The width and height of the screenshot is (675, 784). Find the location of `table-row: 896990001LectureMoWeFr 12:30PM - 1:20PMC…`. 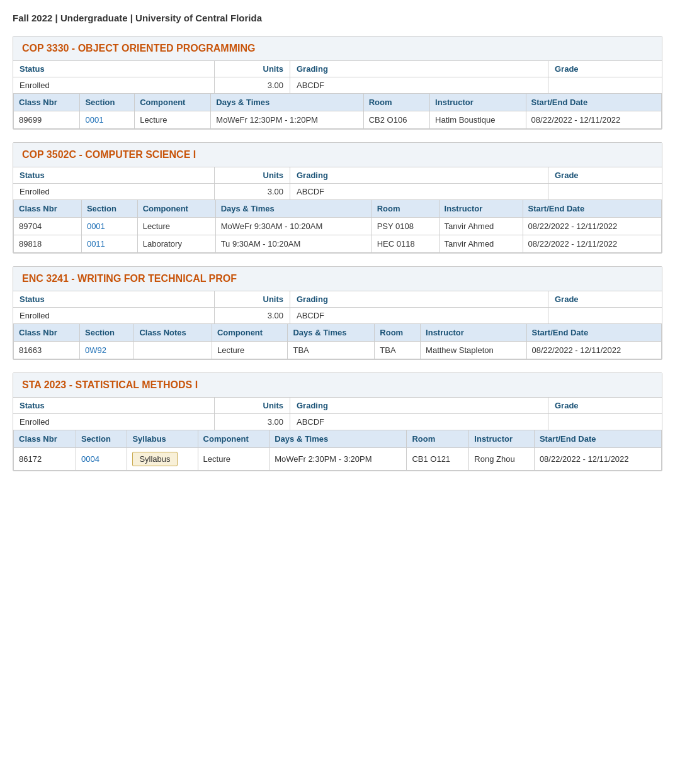

table-row: 896990001LectureMoWeFr 12:30PM - 1:20PMC… is located at coordinates (338, 120).